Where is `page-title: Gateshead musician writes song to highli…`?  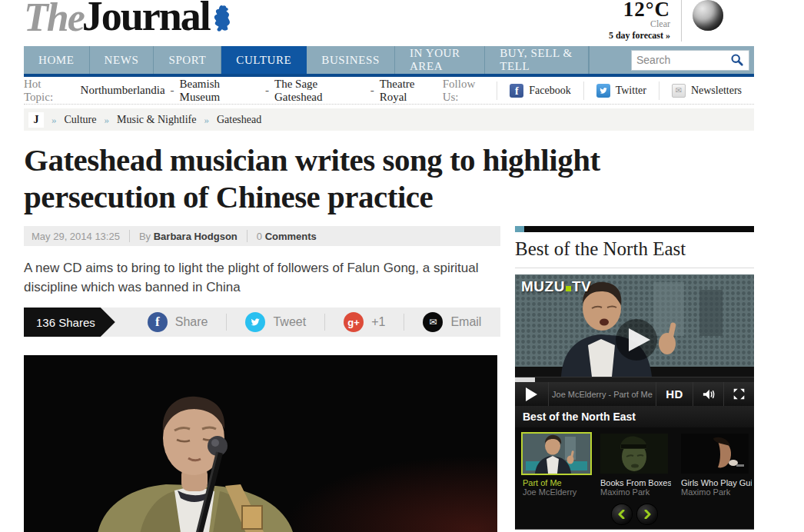 page-title: Gateshead musician writes song to highli… is located at coordinates (381, 178).